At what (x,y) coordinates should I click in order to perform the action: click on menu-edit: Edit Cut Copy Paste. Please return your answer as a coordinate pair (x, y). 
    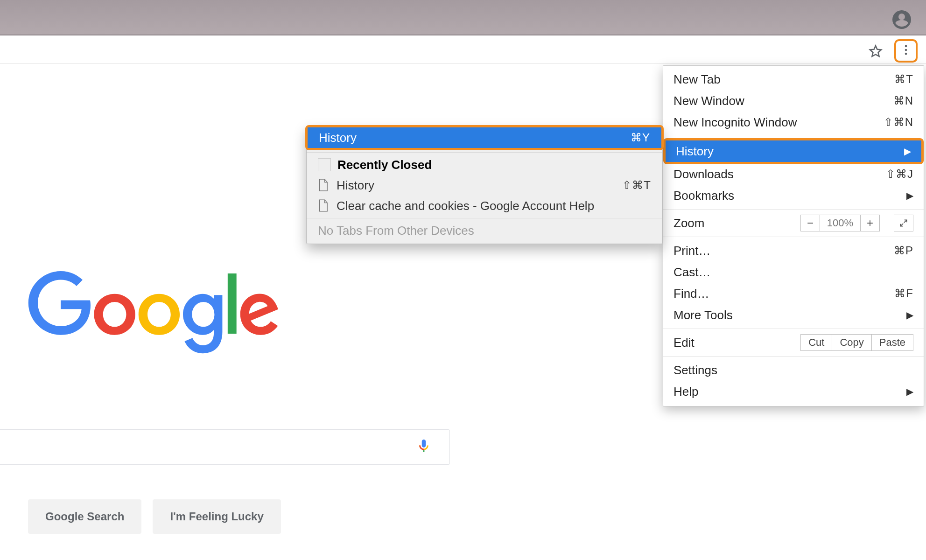
    Looking at the image, I should click on (793, 343).